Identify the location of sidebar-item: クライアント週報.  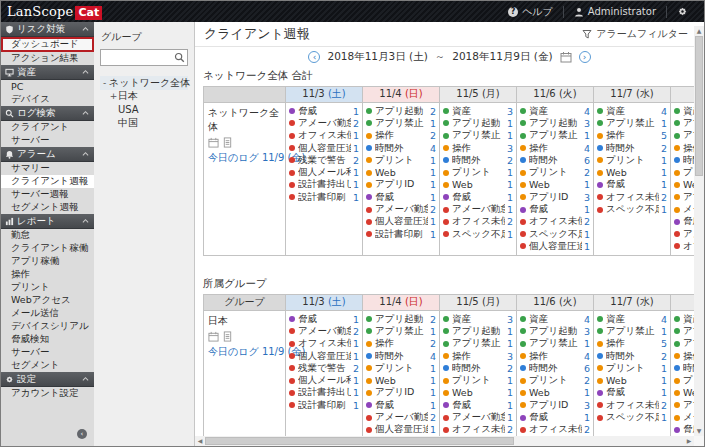
(48, 182).